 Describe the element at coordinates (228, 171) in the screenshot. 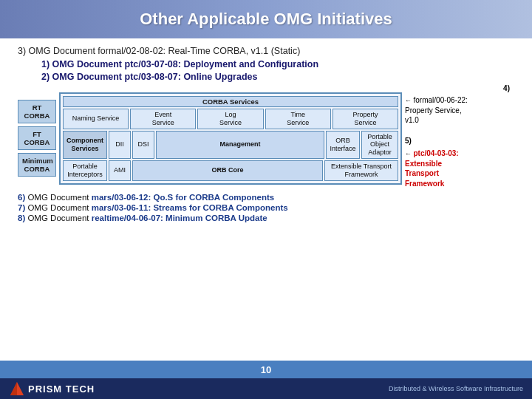

I see `orb-core-box: ORB Core` at that location.